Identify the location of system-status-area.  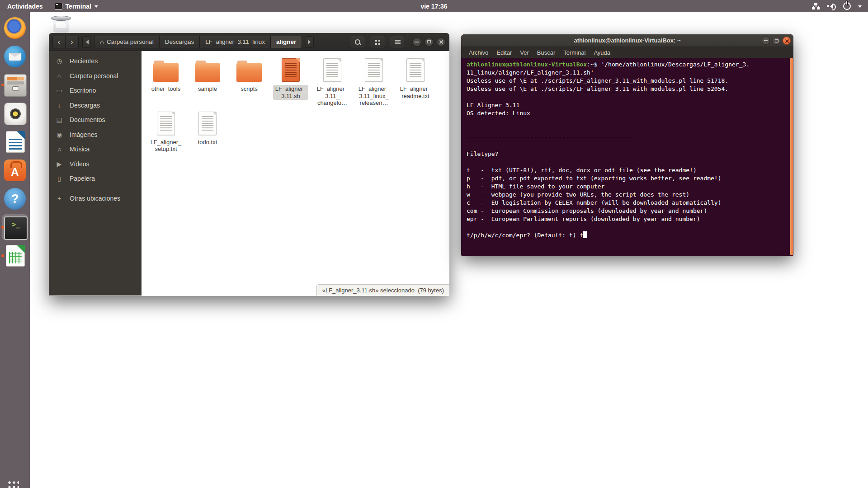
(840, 6).